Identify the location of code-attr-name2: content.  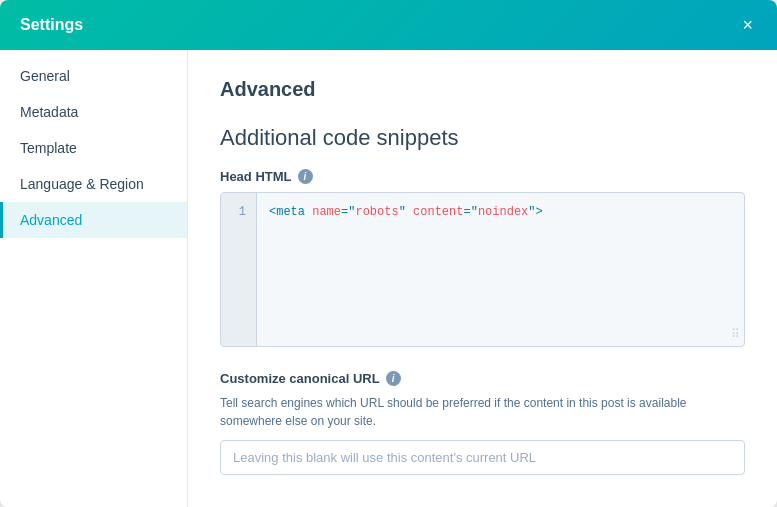
(438, 212).